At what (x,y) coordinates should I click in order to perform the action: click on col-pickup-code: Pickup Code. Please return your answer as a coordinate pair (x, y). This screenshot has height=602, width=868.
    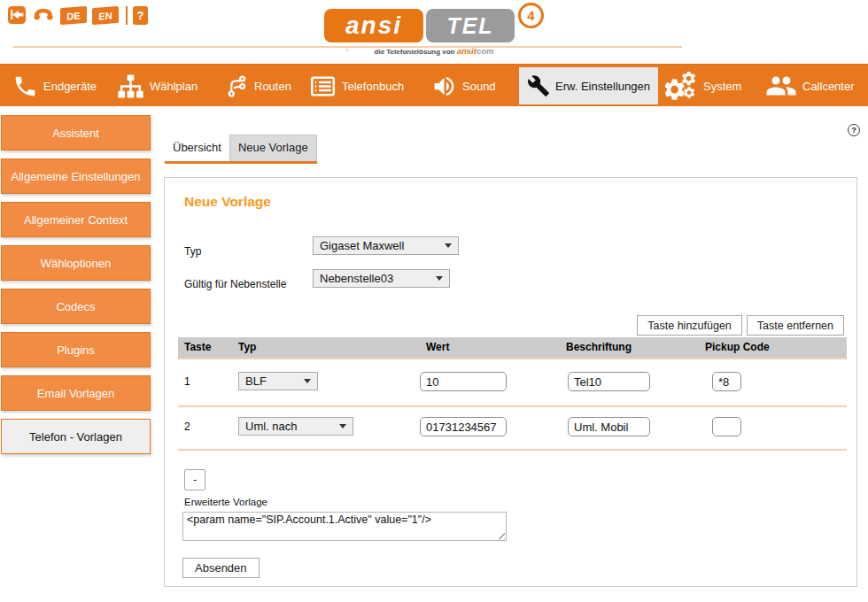
    Looking at the image, I should click on (737, 347).